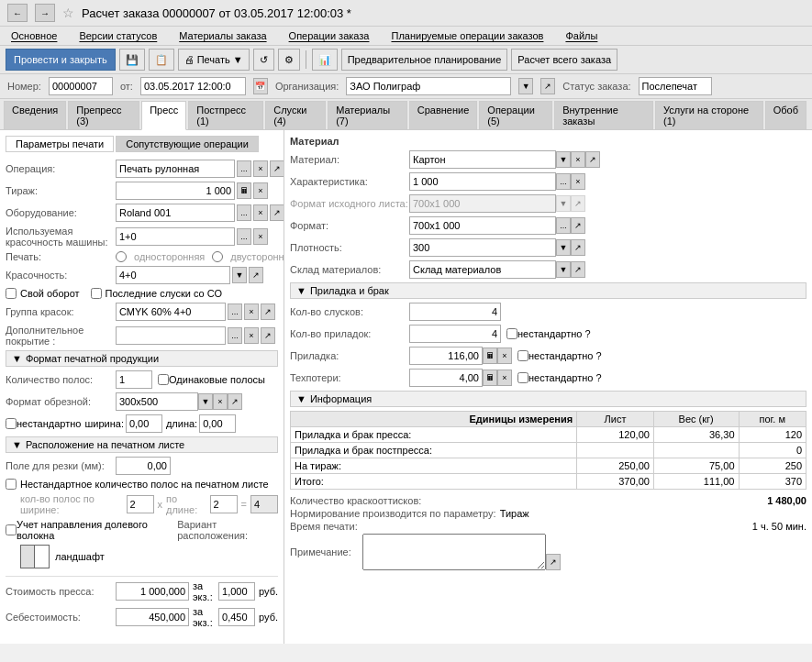 The image size is (812, 662). Describe the element at coordinates (237, 617) in the screenshot. I see `za-ekz-val2-input` at that location.